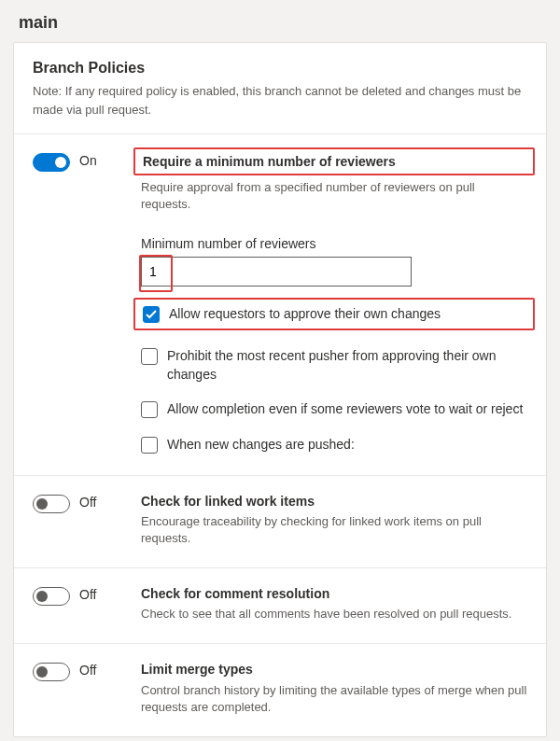 The width and height of the screenshot is (560, 741). I want to click on page-title: main, so click(283, 22).